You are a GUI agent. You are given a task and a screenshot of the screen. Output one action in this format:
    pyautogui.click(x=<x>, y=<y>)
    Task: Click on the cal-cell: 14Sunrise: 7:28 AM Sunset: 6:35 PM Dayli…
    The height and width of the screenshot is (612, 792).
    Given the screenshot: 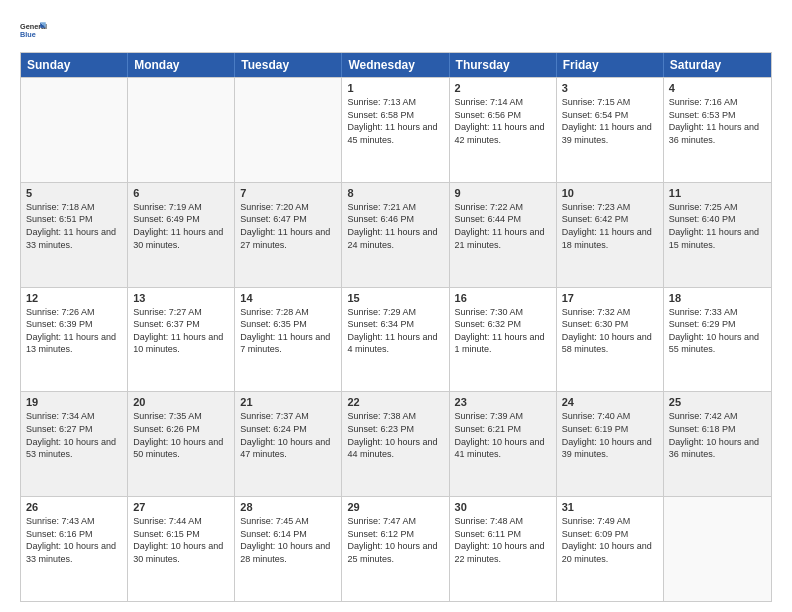 What is the action you would take?
    pyautogui.click(x=288, y=340)
    